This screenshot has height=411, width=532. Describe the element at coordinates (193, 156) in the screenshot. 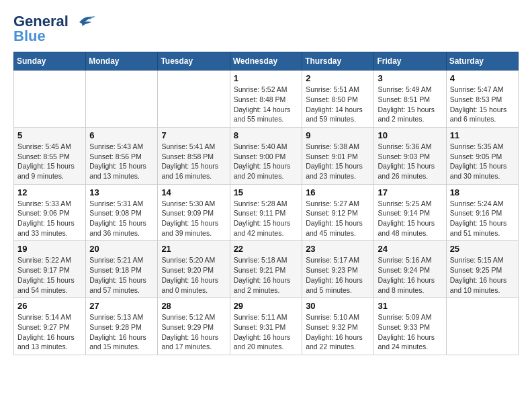

I see `calendar-cell: 7Sunrise: 5:41 AM Sunset: 8:58 PM Daylig…` at that location.